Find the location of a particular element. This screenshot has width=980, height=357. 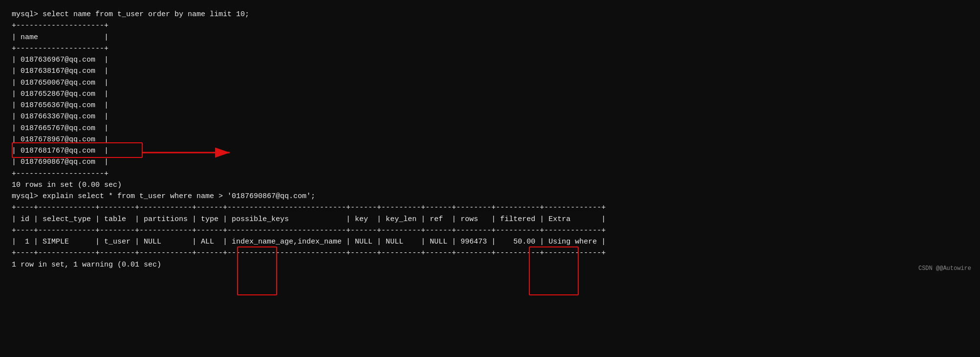

highlight-box-type is located at coordinates (257, 271).